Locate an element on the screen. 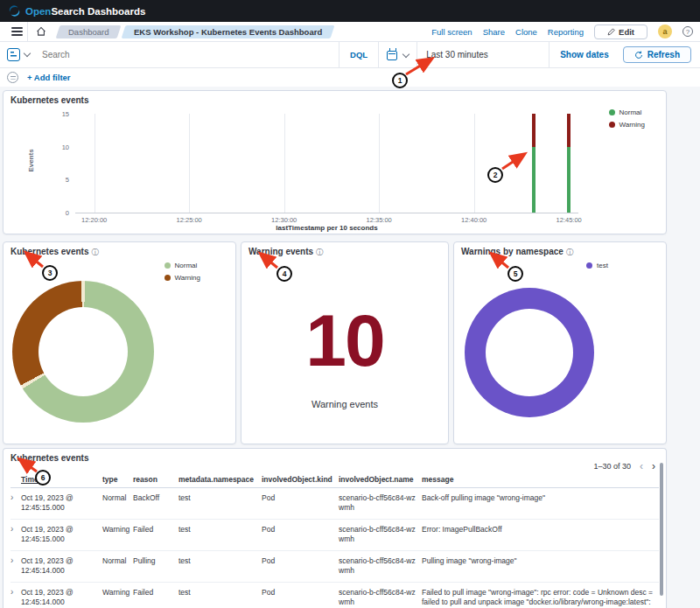  x-tick-label: 12:30:00 is located at coordinates (284, 220).